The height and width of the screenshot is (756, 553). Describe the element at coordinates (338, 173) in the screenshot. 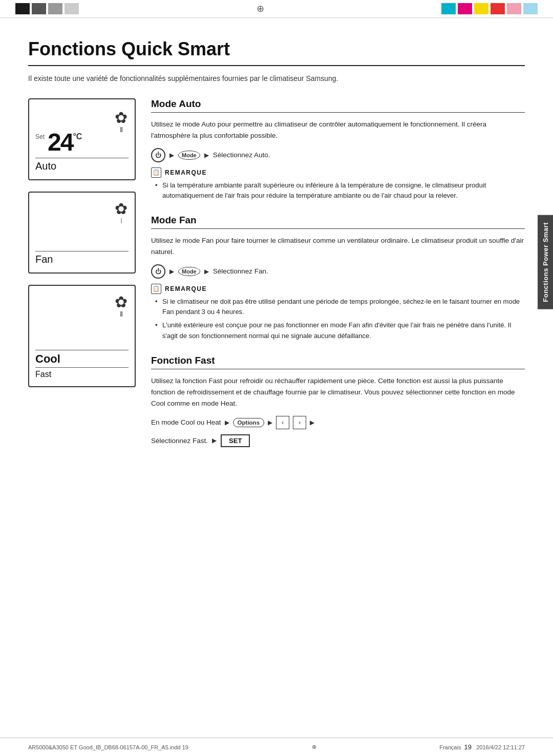

I see `auto-note-header: 📋 REMARQUE` at that location.